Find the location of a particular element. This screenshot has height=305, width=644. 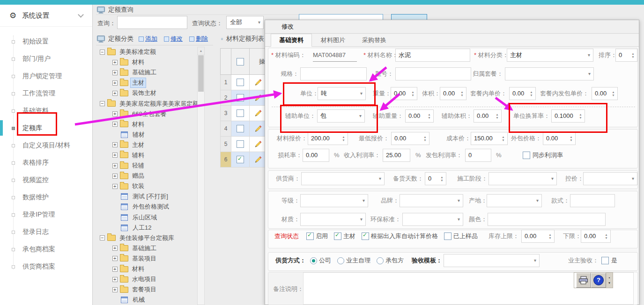

tree-node: 美佳装修平台定额库 is located at coordinates (147, 238).